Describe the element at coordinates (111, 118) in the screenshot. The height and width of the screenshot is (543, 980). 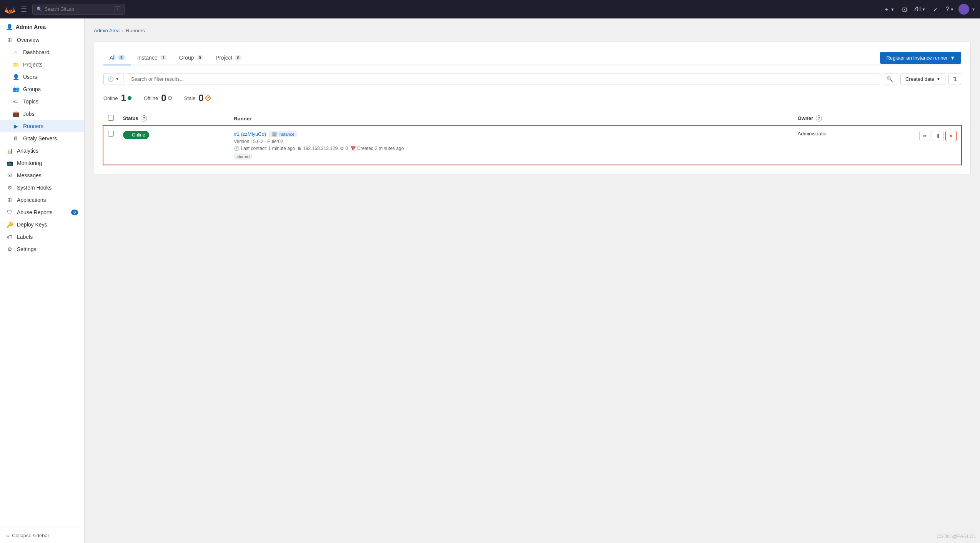
I see `select-all-checkbox` at that location.